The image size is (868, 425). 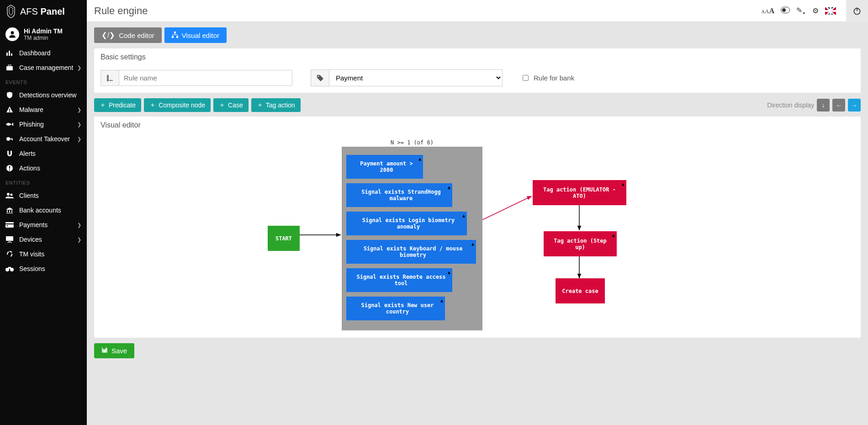 I want to click on branch-icon, so click(x=175, y=36).